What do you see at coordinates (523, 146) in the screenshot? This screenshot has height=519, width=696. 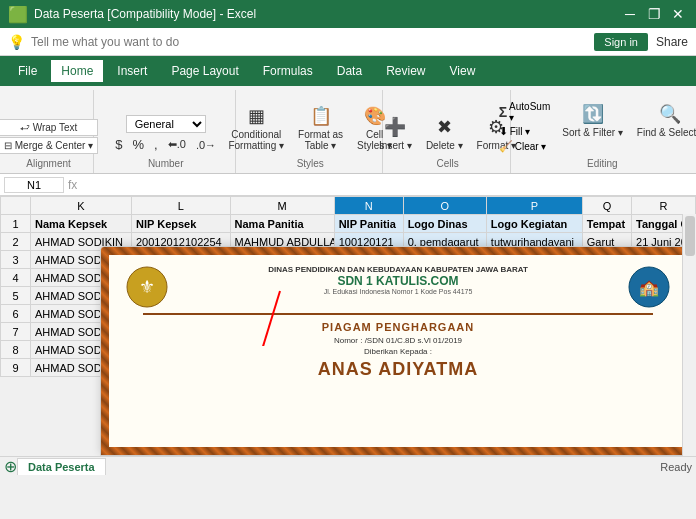 I see `clear-button: 🧹Clear ▾` at bounding box center [523, 146].